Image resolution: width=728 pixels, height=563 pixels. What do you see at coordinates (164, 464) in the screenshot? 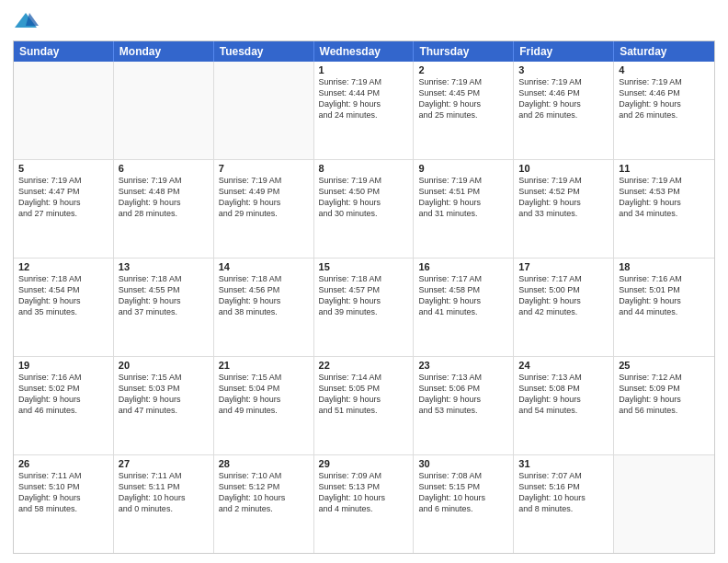
I see `day-number: 27` at bounding box center [164, 464].